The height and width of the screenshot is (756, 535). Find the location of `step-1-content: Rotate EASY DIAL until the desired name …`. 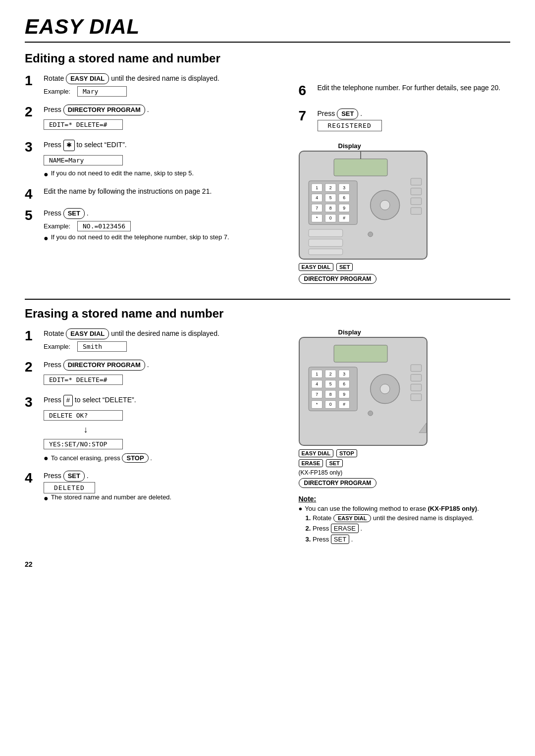

step-1-content: Rotate EASY DIAL until the desired name … is located at coordinates (163, 86).